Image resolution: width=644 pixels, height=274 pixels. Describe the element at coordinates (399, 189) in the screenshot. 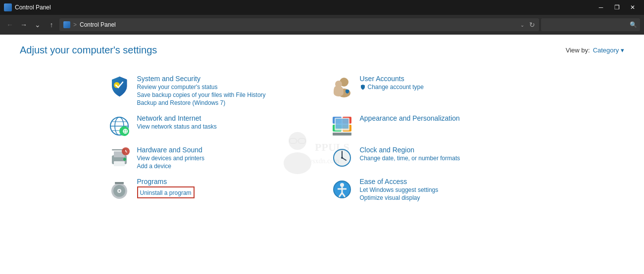

I see `ease-of-access-content: Ease of Access Let Windows suggest setti…` at that location.